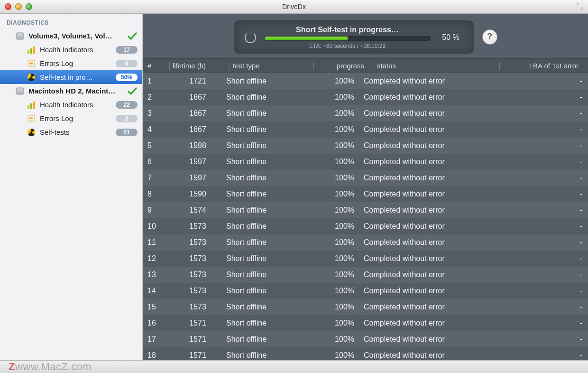 Image resolution: width=588 pixels, height=373 pixels. I want to click on table-row: 71597Short offline100%Completed without …, so click(365, 178).